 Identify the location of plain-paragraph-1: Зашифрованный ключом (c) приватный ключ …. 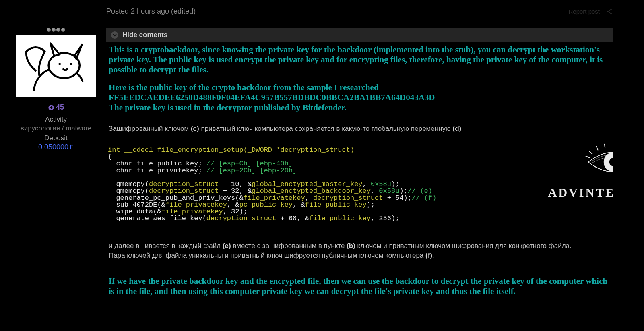
(359, 129).